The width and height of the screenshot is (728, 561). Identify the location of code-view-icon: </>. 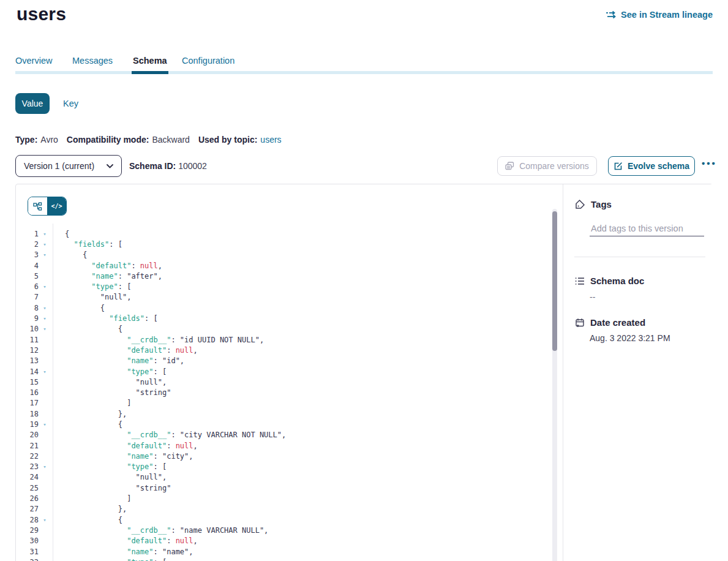
(56, 206).